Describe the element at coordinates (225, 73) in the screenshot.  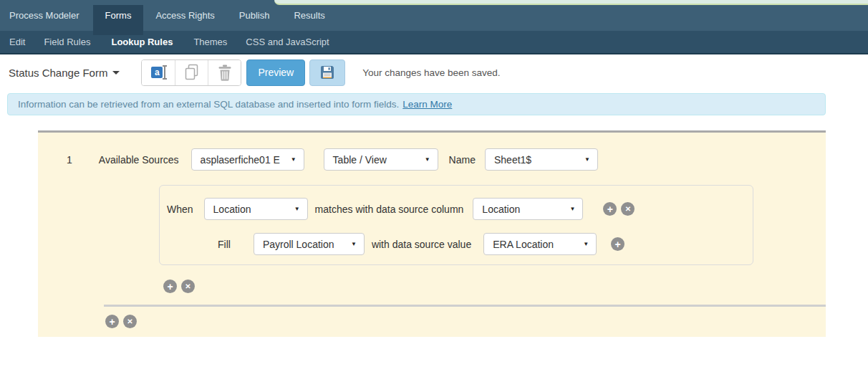
I see `trash-icon` at that location.